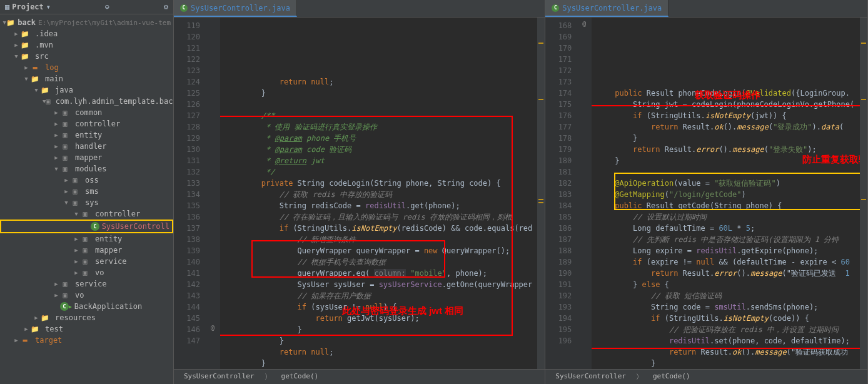  I want to click on code-line: return Result.error().message("登录失败");, so click(725, 149).